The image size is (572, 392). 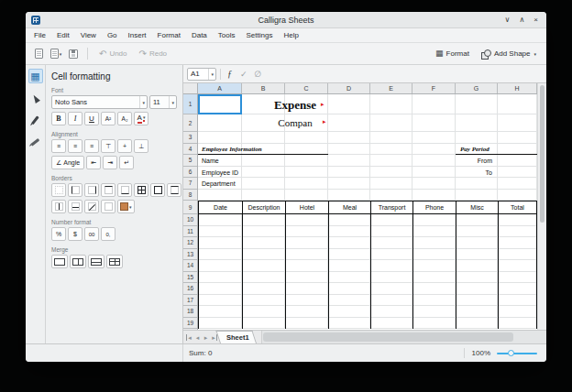 What do you see at coordinates (509, 54) in the screenshot?
I see `add-shape-button: Add Shape ▾` at bounding box center [509, 54].